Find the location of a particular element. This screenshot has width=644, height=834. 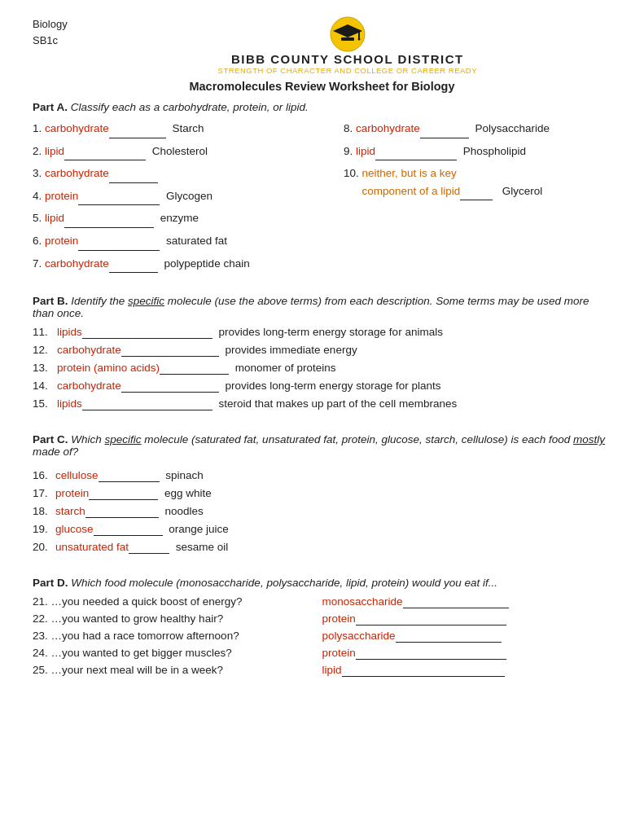

item-question: 25. …your next meal will be in a week? is located at coordinates (177, 670).